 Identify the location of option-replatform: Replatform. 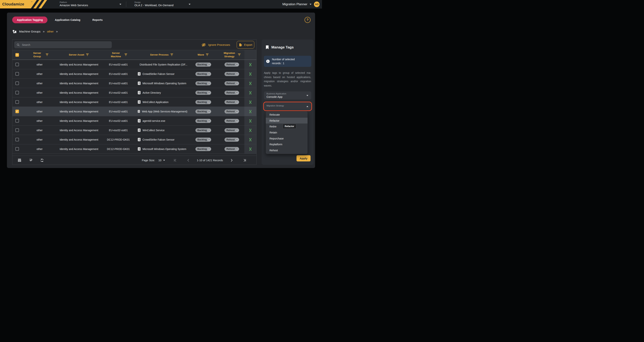
(286, 144).